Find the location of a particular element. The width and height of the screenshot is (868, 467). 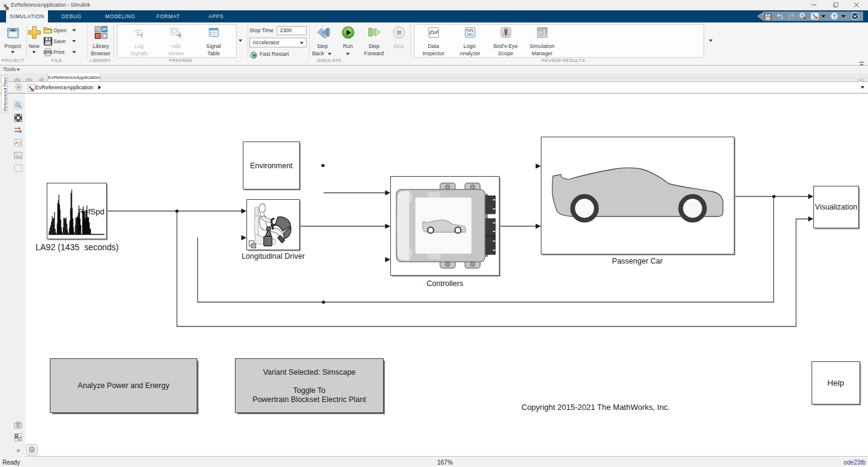

prepare-gallery-caret is located at coordinates (240, 41).